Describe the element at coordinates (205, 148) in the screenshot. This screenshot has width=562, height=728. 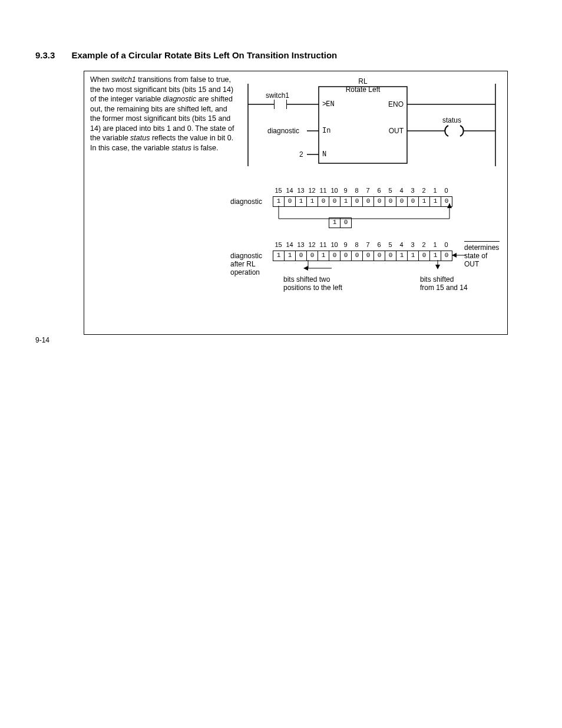
I see `desc-text: is false.` at that location.